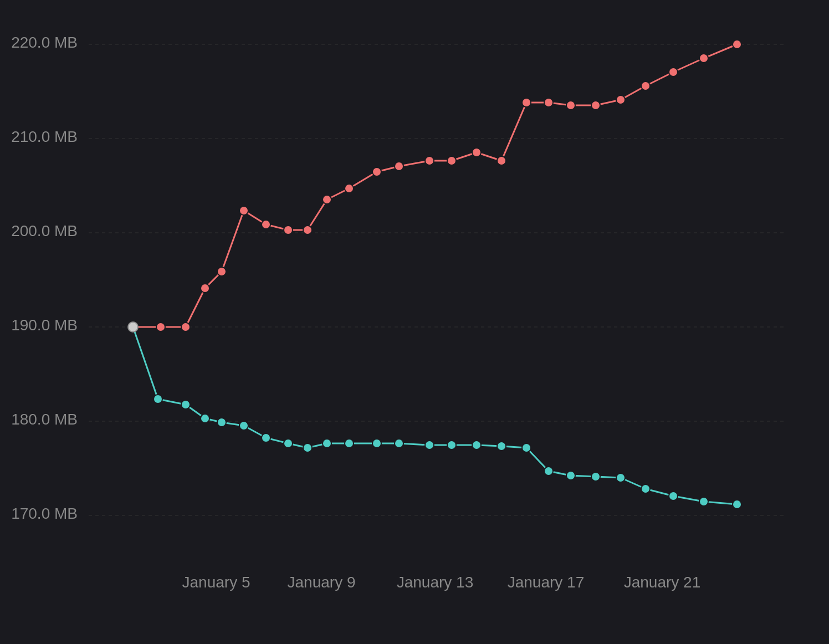 This screenshot has width=829, height=644. I want to click on x-label-jan17: January 17, so click(546, 582).